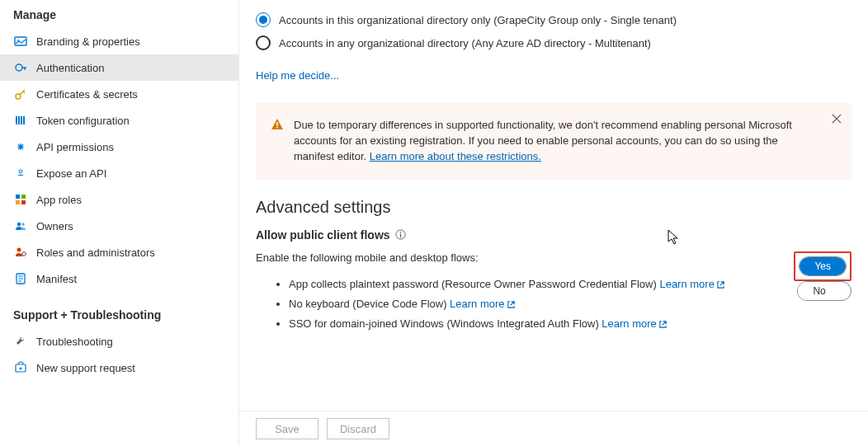 The image size is (868, 446). I want to click on api-permissions-icon, so click(21, 147).